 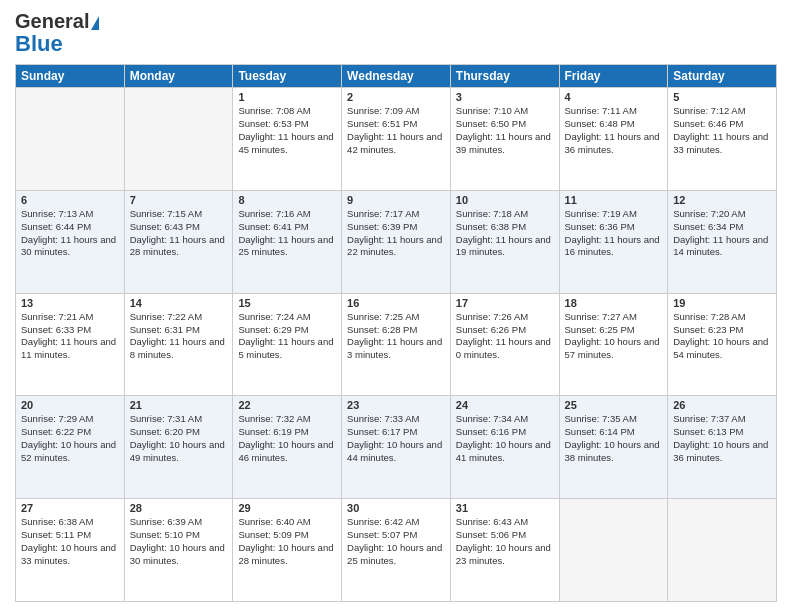 What do you see at coordinates (394, 143) in the screenshot?
I see `daylight-text: Daylight: 11 hours and 42 minutes.` at bounding box center [394, 143].